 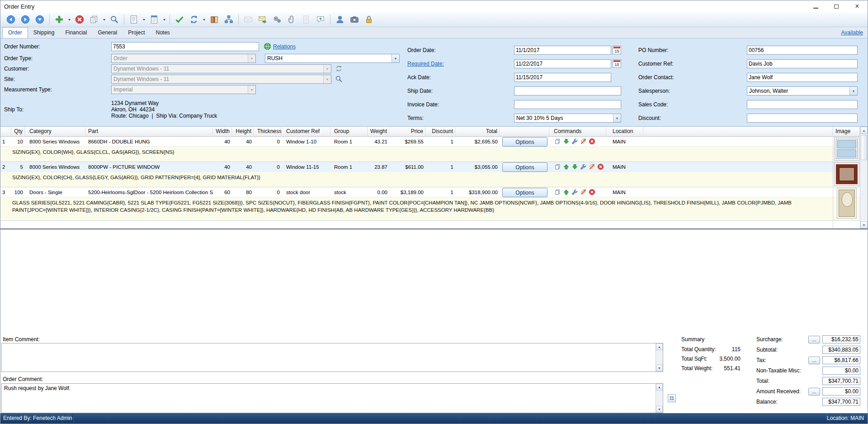 What do you see at coordinates (369, 19) in the screenshot?
I see `lock-order-button` at bounding box center [369, 19].